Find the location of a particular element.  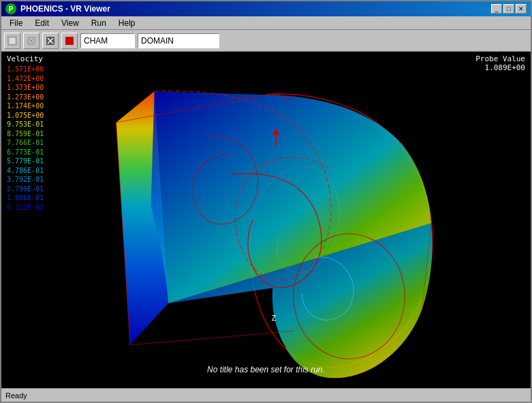

window-title: PHOENICS - VR Viewer is located at coordinates (65, 9).